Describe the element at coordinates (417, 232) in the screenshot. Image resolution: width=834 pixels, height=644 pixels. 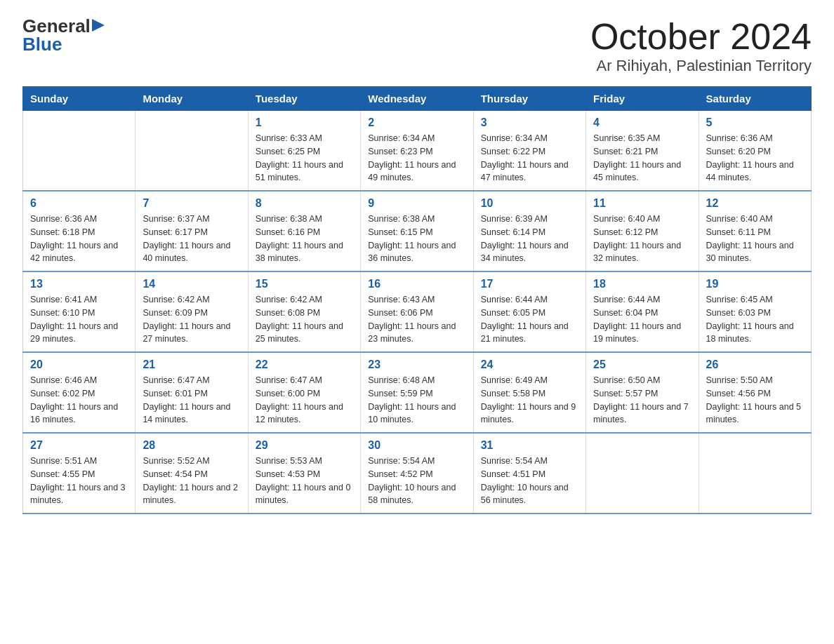
I see `cell-w2-d4: 9Sunrise: 6:38 AMSunset: 6:15 PMDaylight…` at that location.